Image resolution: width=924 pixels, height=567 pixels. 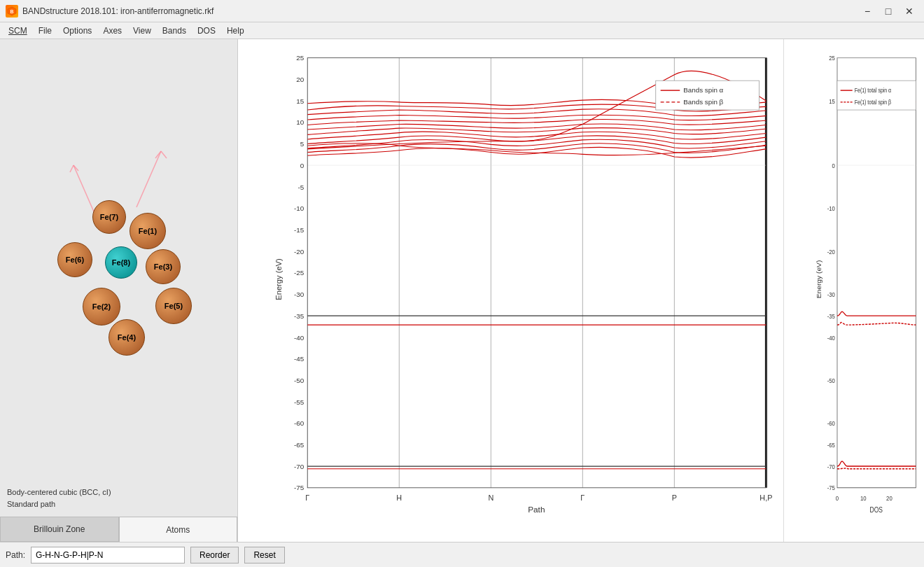 I want to click on tab-brillouin-zone: Brillouin Zone, so click(x=59, y=529).